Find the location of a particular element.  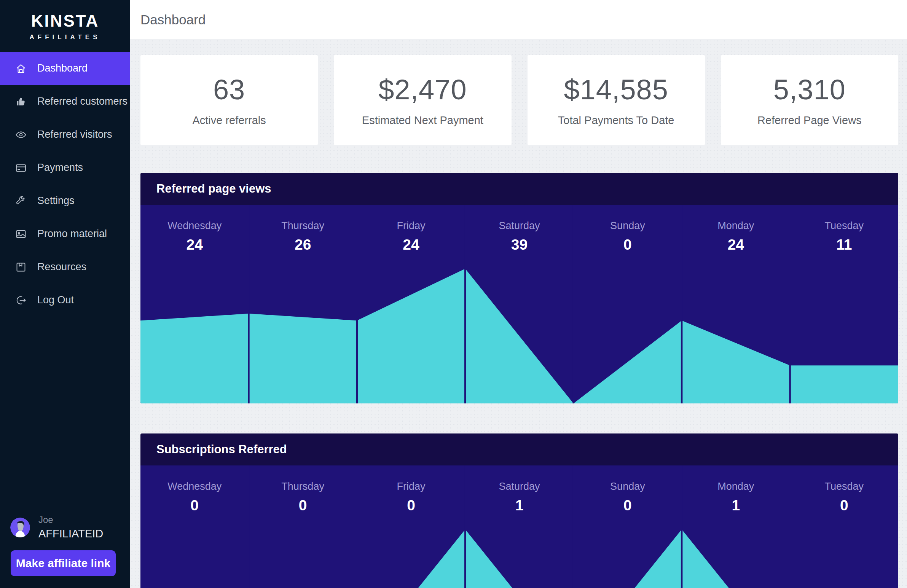

day-column: Tuesday11 is located at coordinates (844, 229).